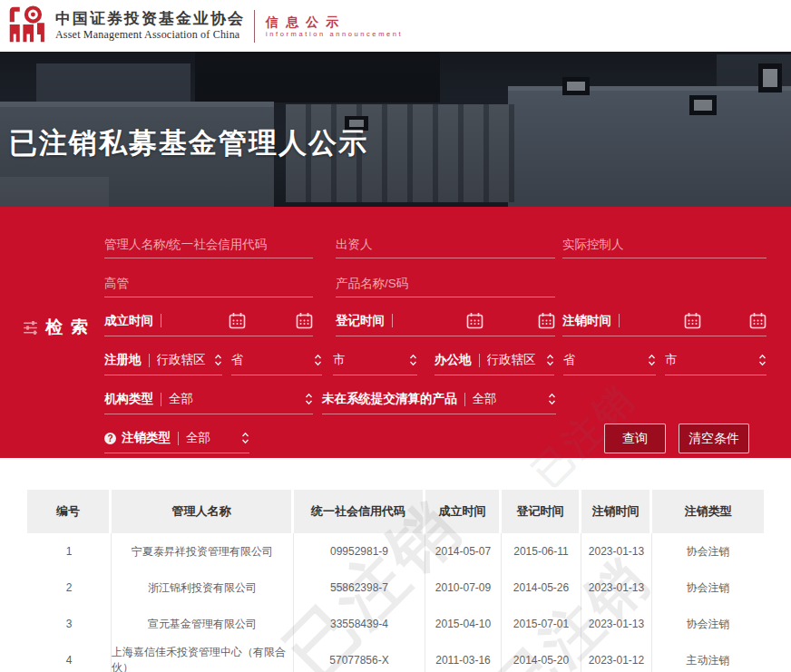  I want to click on office-province-select: 省, so click(610, 364).